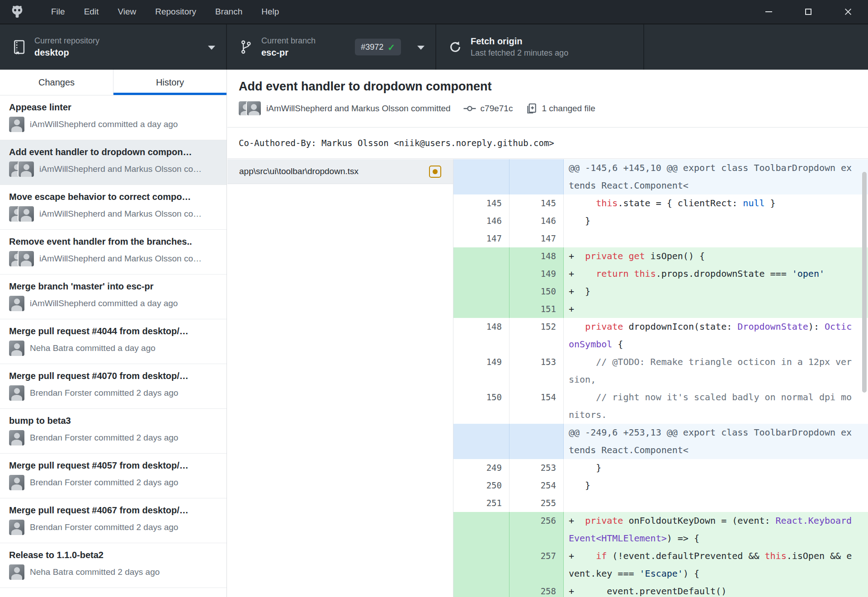 The height and width of the screenshot is (597, 868). I want to click on commit-list-title: Merge branch 'master' into esc-pr, so click(115, 287).